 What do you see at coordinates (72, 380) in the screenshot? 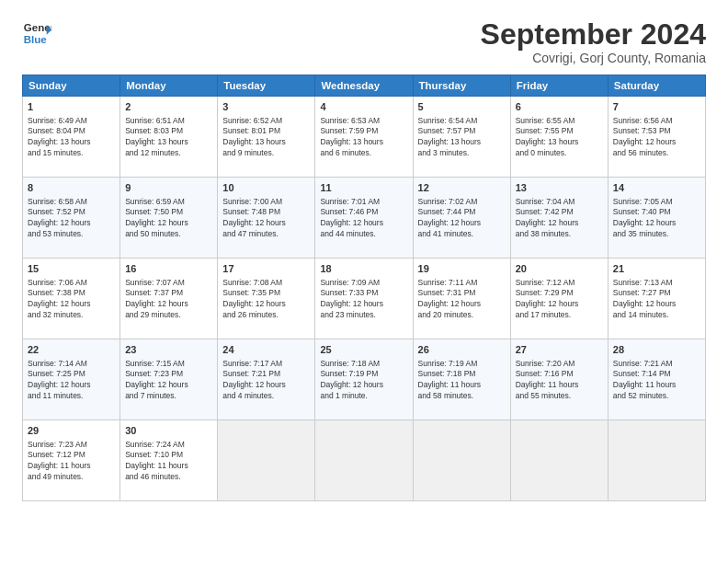
I see `table-cell: 22Sunrise: 7:14 AMSunset: 7:25 PMDayligh…` at bounding box center [72, 380].